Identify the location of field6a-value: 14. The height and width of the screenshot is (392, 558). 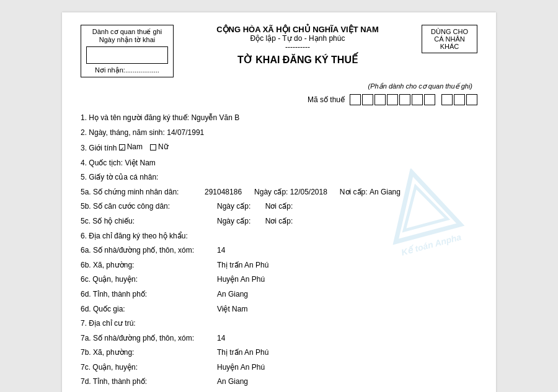
(221, 251).